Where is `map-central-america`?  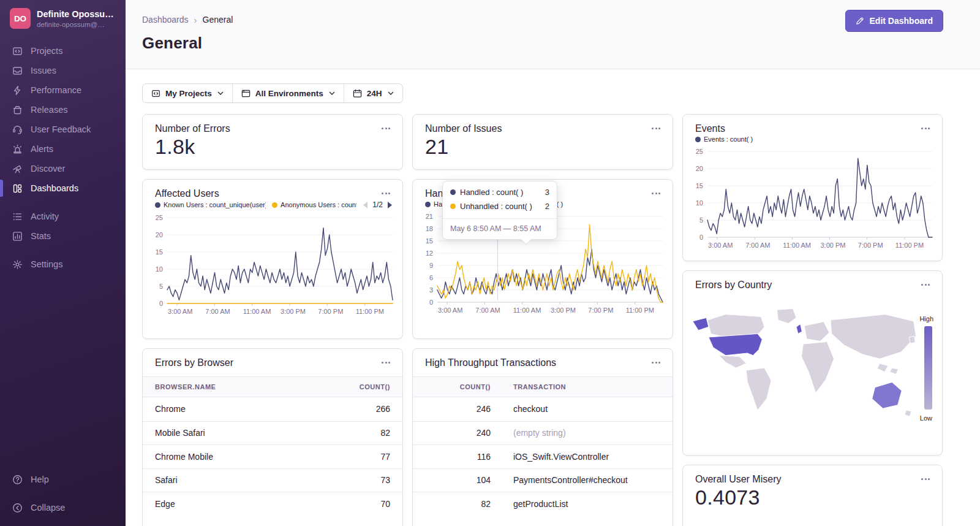
map-central-america is located at coordinates (733, 362).